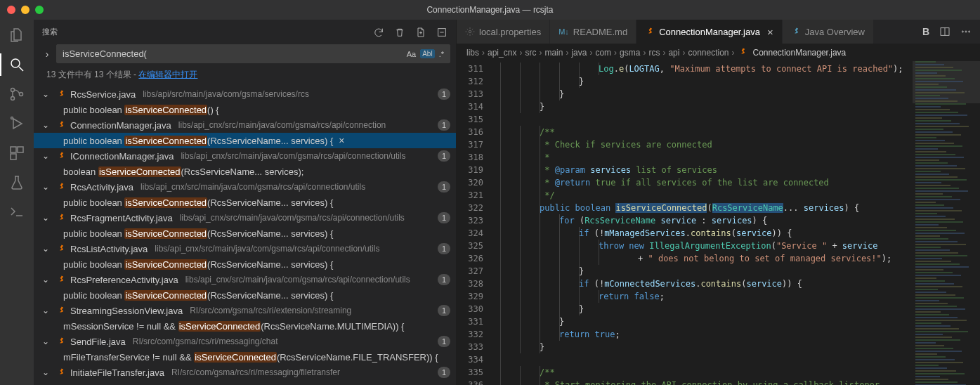  What do you see at coordinates (17, 183) in the screenshot?
I see `testing-activity` at bounding box center [17, 183].